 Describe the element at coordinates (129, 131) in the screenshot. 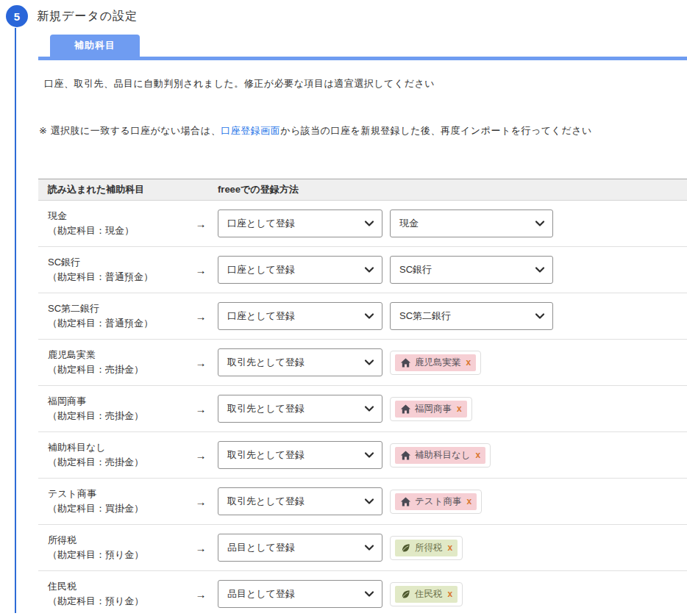

I see `note-prefix: ※ 選択肢に一致する口座がない場合は、` at that location.